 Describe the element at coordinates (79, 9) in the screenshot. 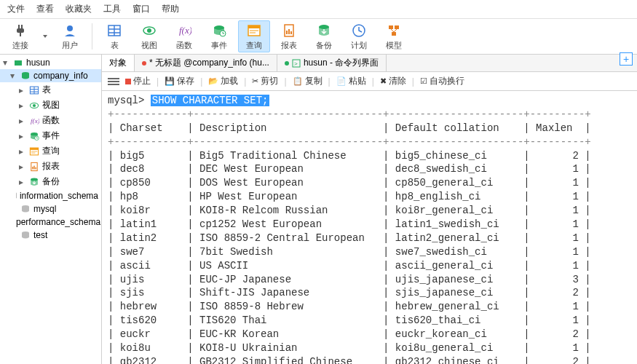

I see `menu-item: 收藏夹` at that location.